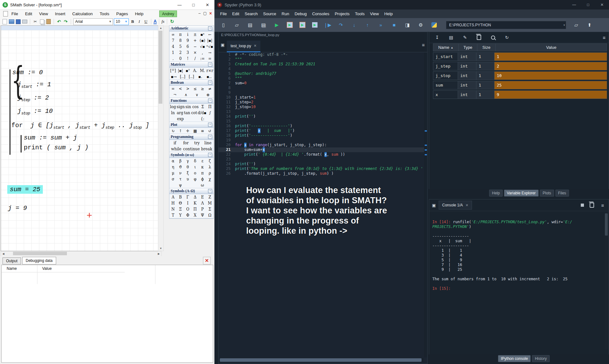 Image resolution: width=609 pixels, height=364 pixels. What do you see at coordinates (180, 131) in the screenshot?
I see `palette-symbol-: ↑` at bounding box center [180, 131].